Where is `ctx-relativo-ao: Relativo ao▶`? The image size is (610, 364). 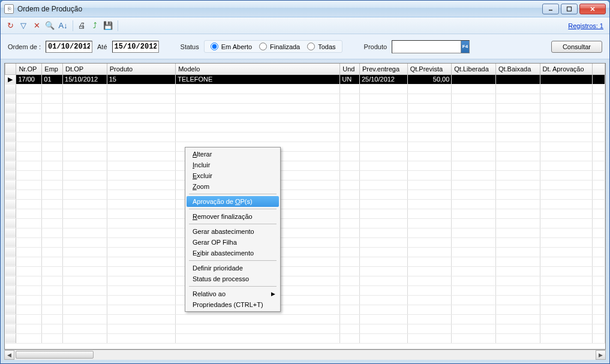
ctx-relativo-ao: Relativo ao▶ is located at coordinates (233, 294).